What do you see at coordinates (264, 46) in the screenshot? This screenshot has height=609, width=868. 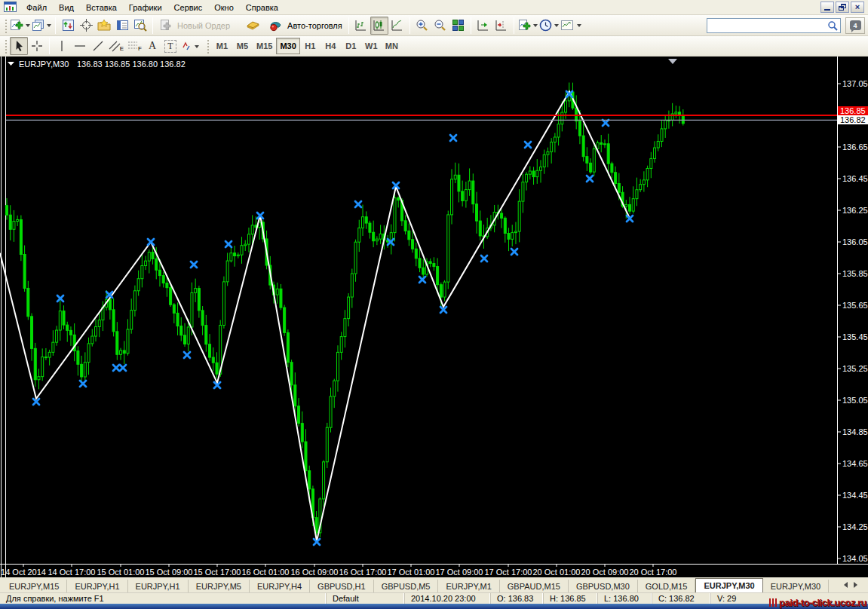 I see `timeframe-m15: M15` at bounding box center [264, 46].